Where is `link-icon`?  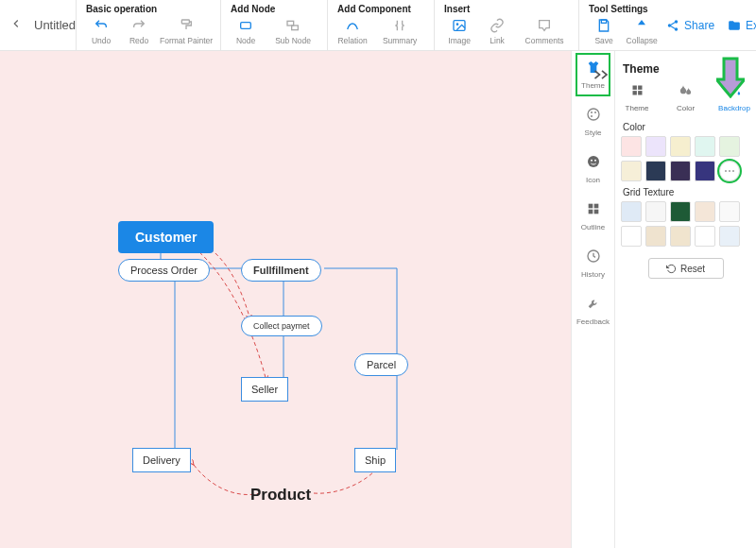 link-icon is located at coordinates (497, 26).